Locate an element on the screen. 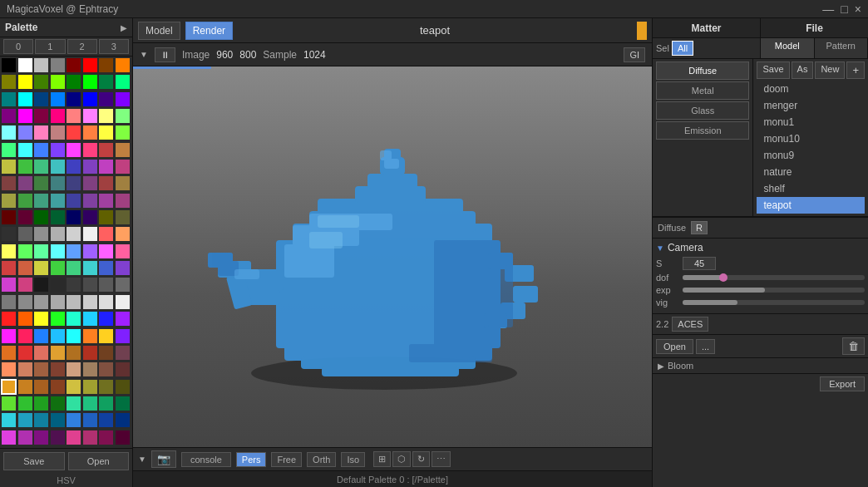  palette-tab-3: 3 is located at coordinates (114, 47).